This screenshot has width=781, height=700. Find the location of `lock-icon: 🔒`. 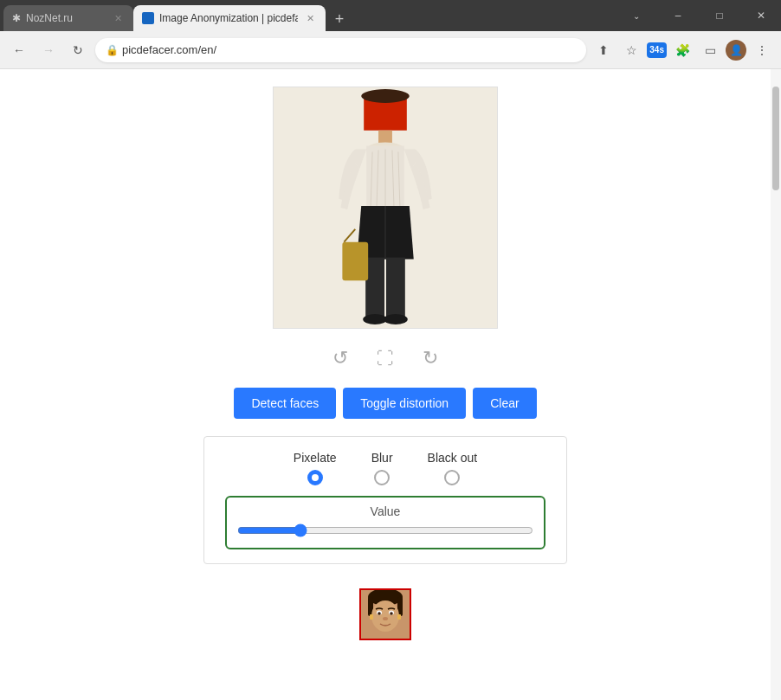

lock-icon: 🔒 is located at coordinates (113, 50).